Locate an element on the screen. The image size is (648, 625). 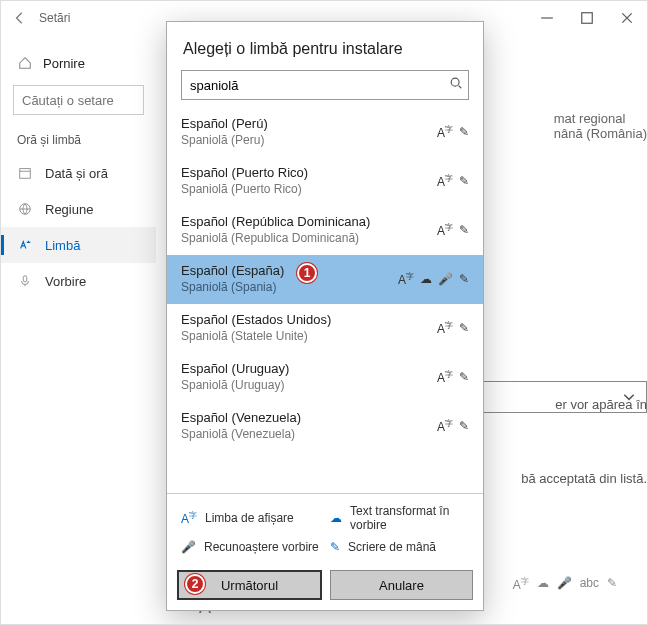
language-feature-icons: A字☁🎤✎ is located at coordinates (434, 279).